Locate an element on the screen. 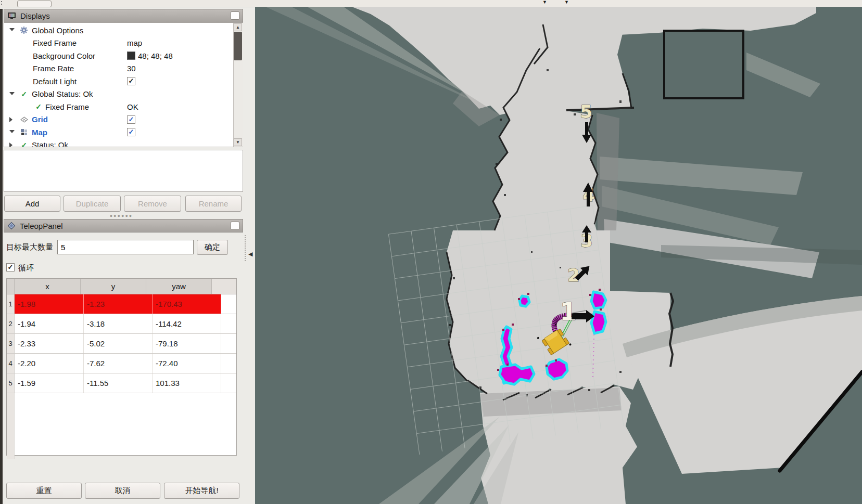  row-number: 4 is located at coordinates (10, 363).